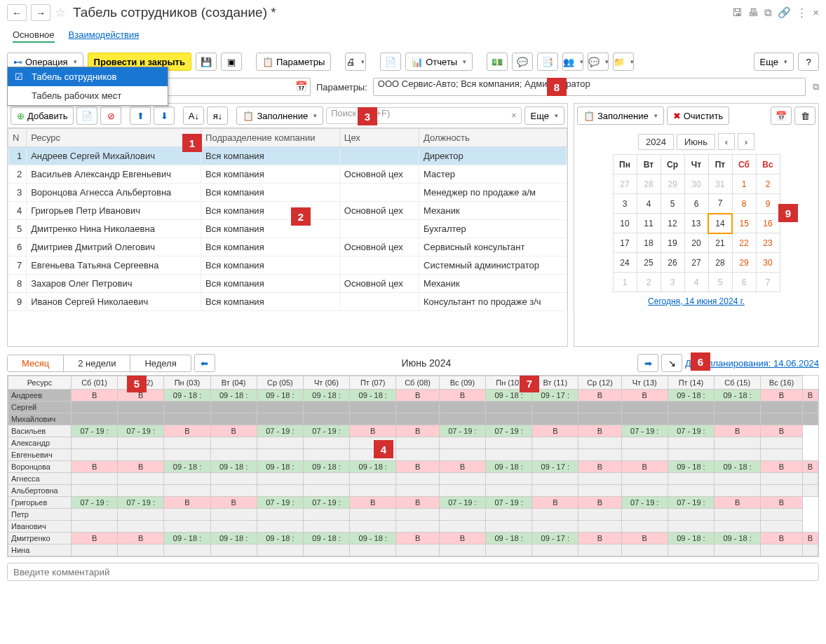 This screenshot has height=644, width=826. What do you see at coordinates (769, 13) in the screenshot?
I see `new-window-icon: ⧉` at bounding box center [769, 13].